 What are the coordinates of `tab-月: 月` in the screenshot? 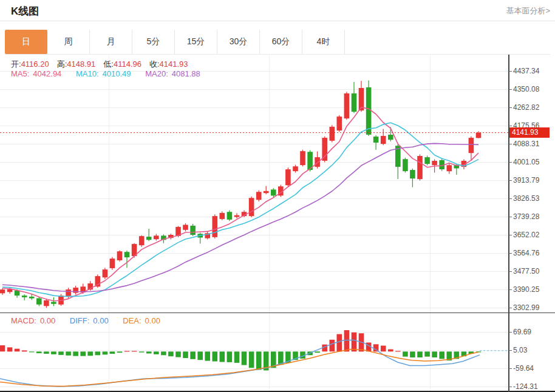 It's located at (111, 42).